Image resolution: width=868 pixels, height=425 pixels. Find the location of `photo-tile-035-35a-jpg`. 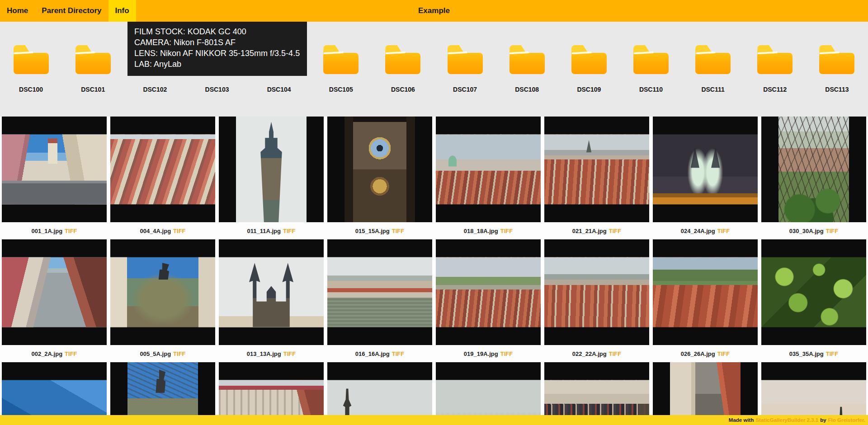

photo-tile-035-35a-jpg is located at coordinates (814, 292).